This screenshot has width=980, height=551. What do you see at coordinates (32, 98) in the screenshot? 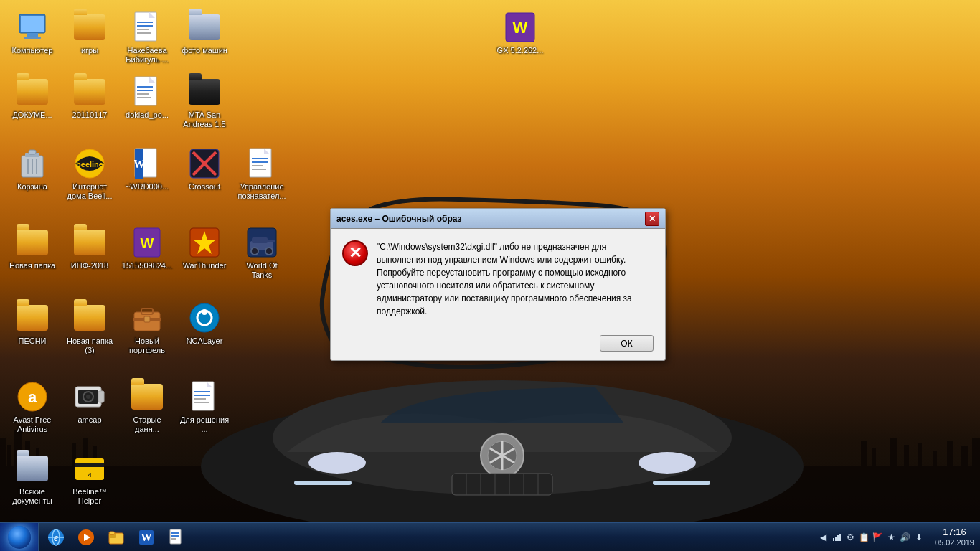
I see `desktop-icon-dokume: ДОКУМЕ...` at bounding box center [32, 98].